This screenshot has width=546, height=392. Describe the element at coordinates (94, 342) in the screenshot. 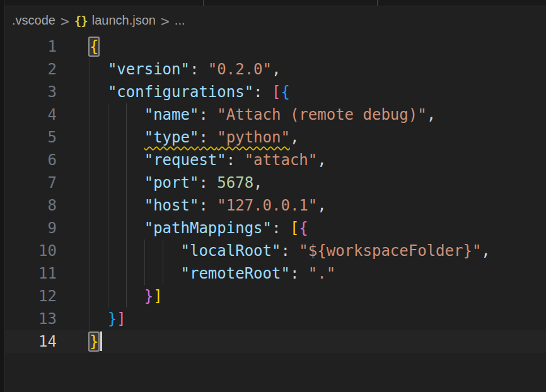

I see `bracket-match: }` at that location.